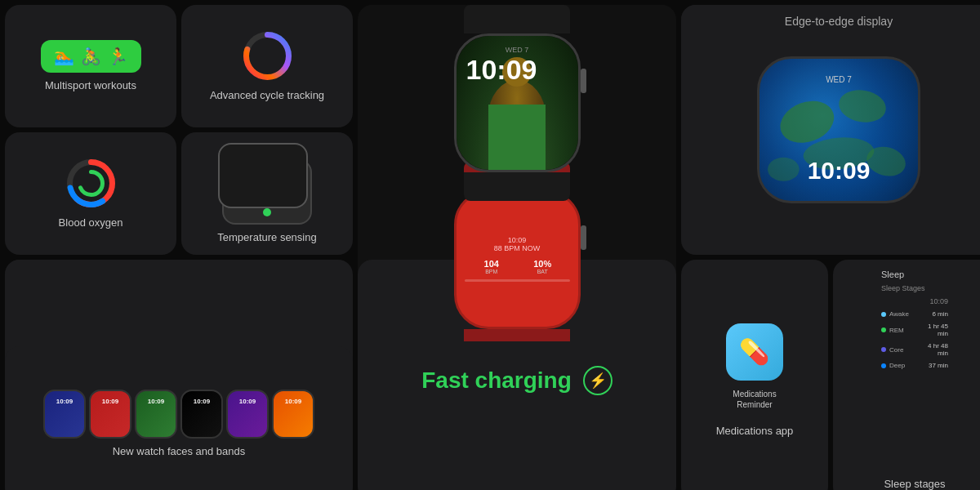 Image resolution: width=980 pixels, height=490 pixels. What do you see at coordinates (91, 56) in the screenshot?
I see `bike-icon: 🚴` at bounding box center [91, 56].